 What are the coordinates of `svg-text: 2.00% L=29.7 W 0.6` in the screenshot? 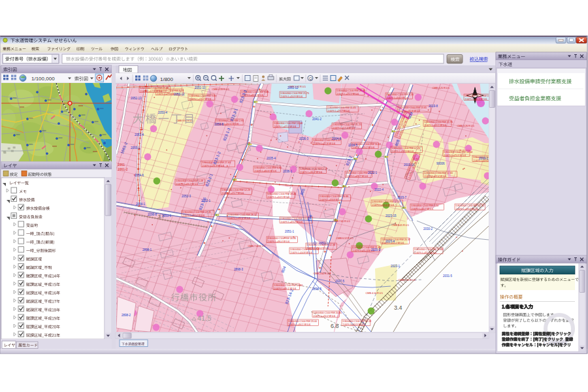 It's located at (340, 111).